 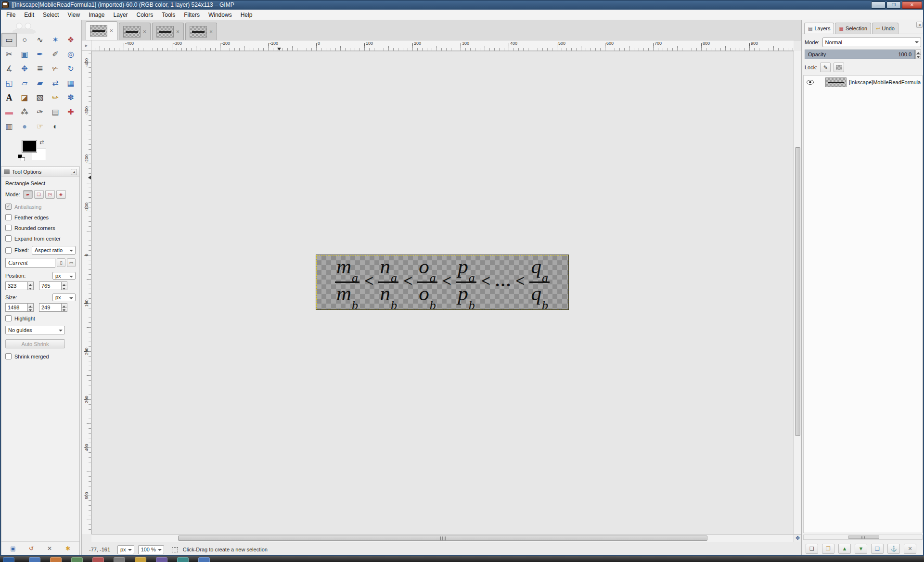 What do you see at coordinates (55, 69) in the screenshot?
I see `tool-crop: ✃` at bounding box center [55, 69].